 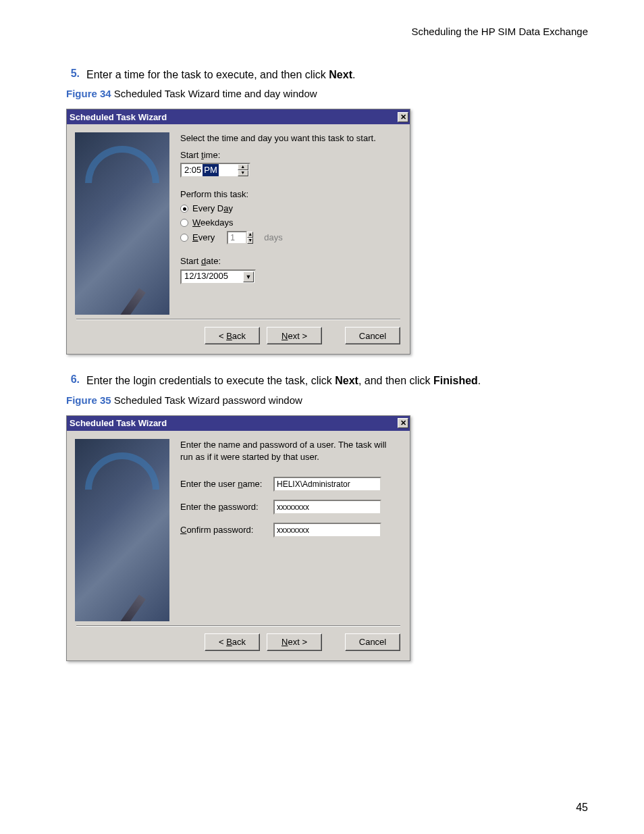 What do you see at coordinates (250, 238) in the screenshot?
I see `days-spinner: ▲ ▼` at bounding box center [250, 238].